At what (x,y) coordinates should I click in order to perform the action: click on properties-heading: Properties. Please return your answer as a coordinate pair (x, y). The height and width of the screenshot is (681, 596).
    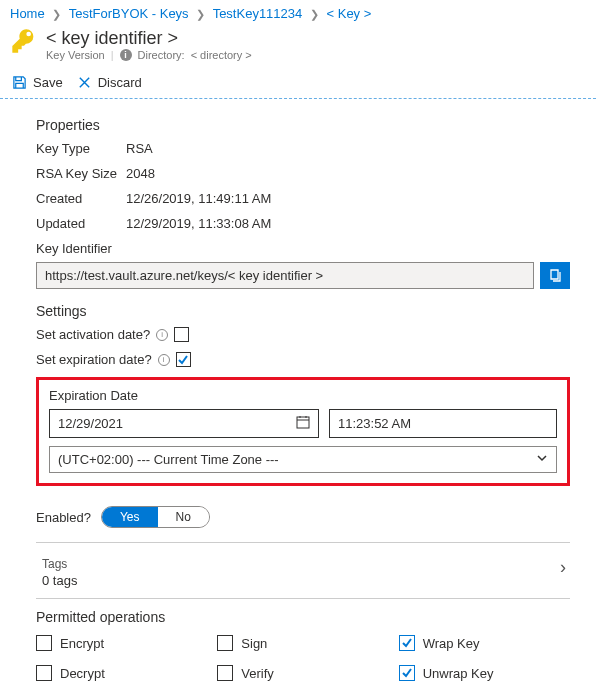
    Looking at the image, I should click on (303, 125).